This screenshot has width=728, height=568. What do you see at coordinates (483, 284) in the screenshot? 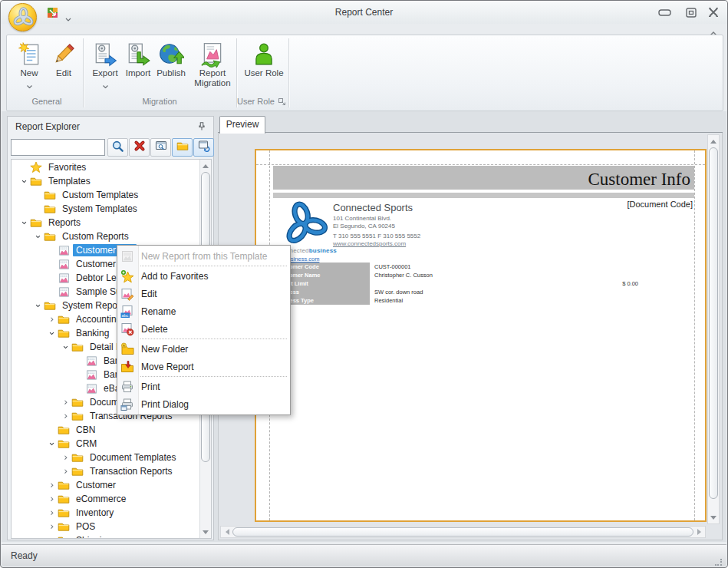
I see `customer-fields-table: Customer CodeCUST-000001Customer NameChr…` at bounding box center [483, 284].